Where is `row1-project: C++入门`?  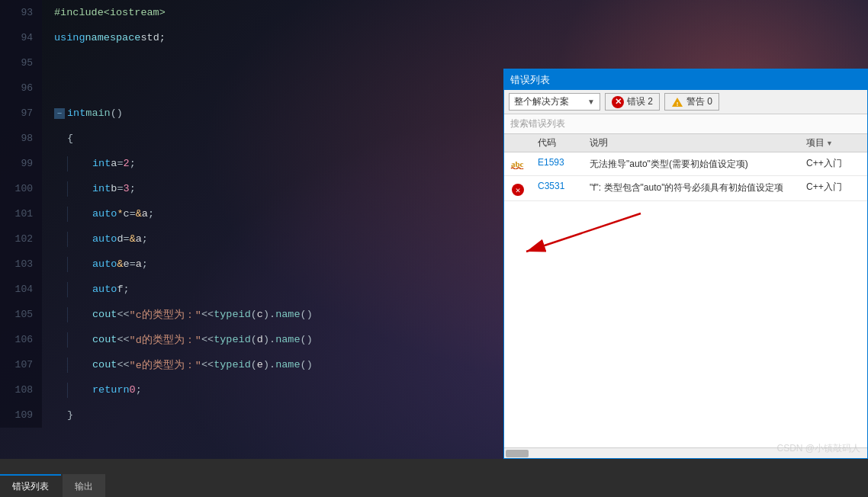
row1-project: C++入门 is located at coordinates (837, 163).